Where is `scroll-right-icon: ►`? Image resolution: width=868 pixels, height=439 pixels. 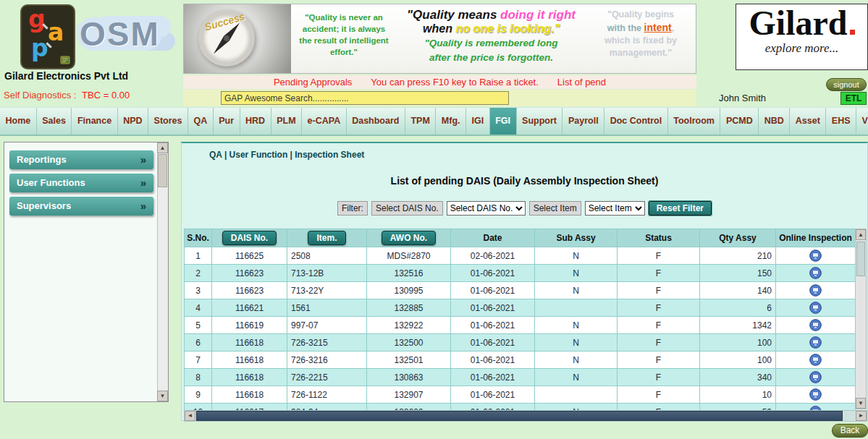 scroll-right-icon: ► is located at coordinates (861, 416).